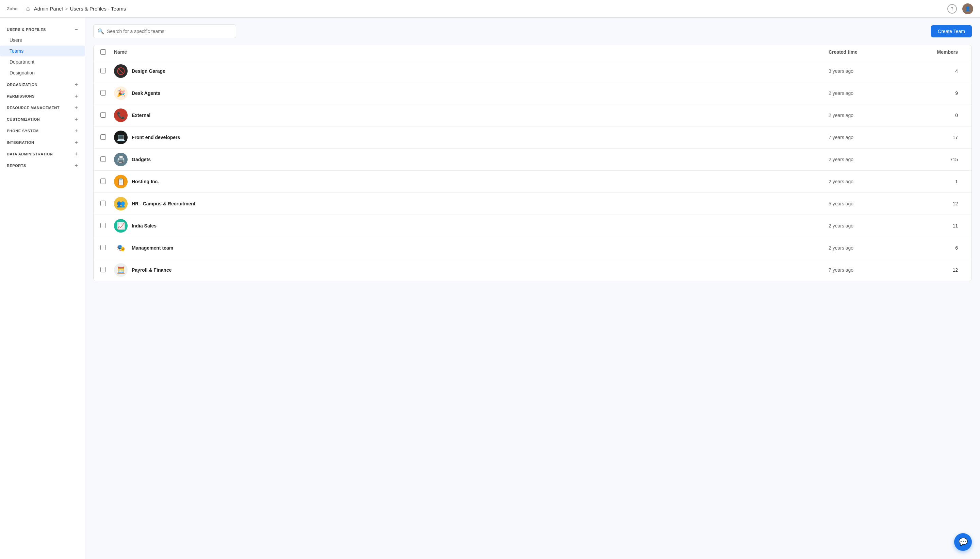 The image size is (980, 559). I want to click on sidebar-section-reports: REPORTS +, so click(42, 165).